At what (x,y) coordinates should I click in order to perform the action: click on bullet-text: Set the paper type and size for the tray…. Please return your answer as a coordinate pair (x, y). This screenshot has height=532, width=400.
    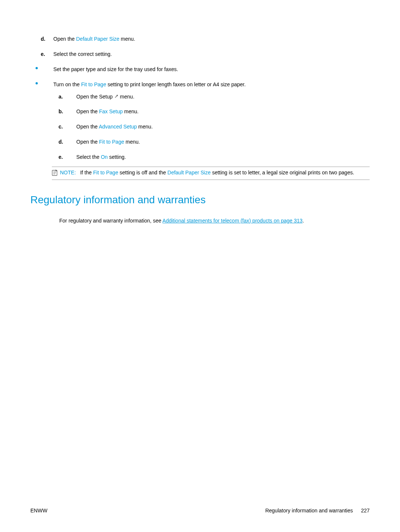
    Looking at the image, I should click on (116, 69).